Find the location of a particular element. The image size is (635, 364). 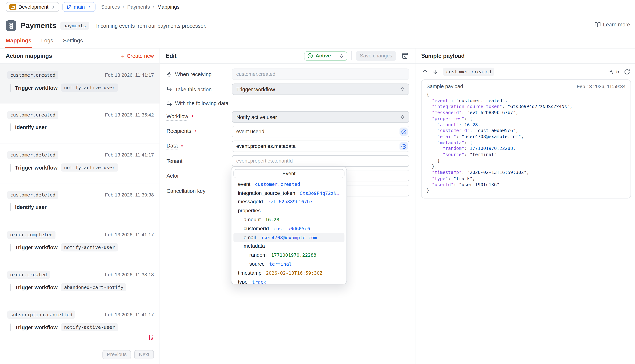

property-key: source is located at coordinates (257, 264).